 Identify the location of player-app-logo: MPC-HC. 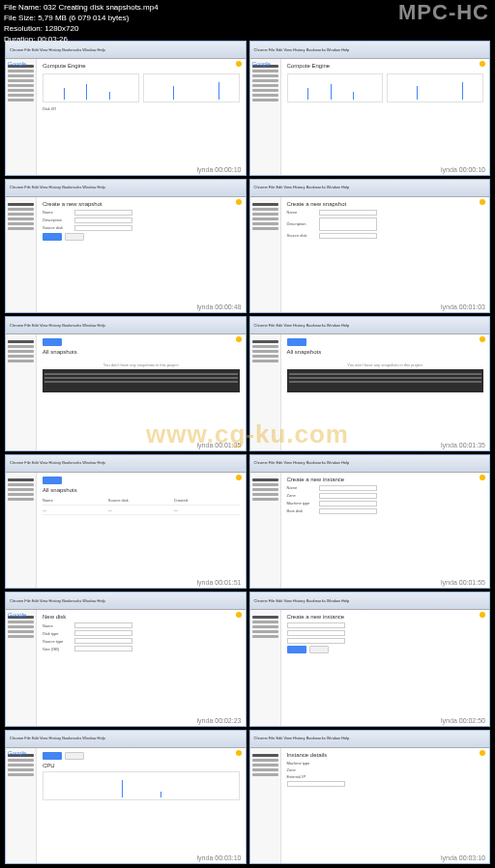
(444, 13).